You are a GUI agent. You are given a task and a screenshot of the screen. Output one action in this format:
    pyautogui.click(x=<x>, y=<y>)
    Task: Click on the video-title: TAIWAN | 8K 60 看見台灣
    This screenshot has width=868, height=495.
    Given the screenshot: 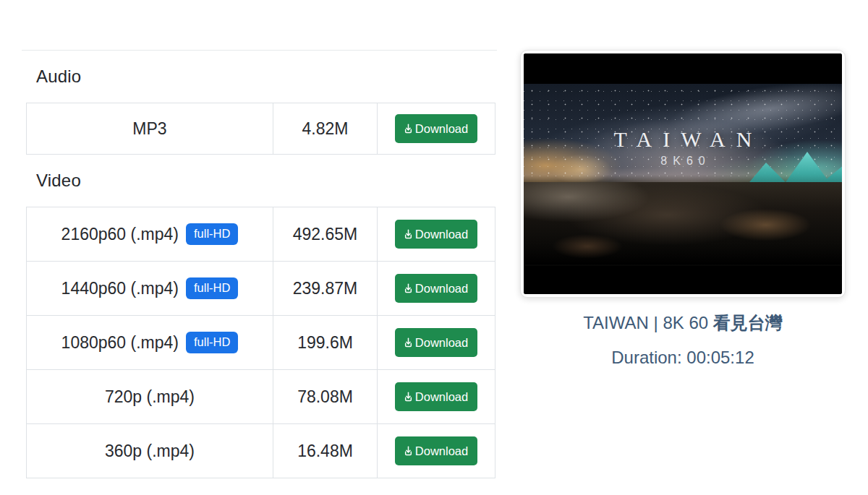 What is the action you would take?
    pyautogui.click(x=683, y=323)
    